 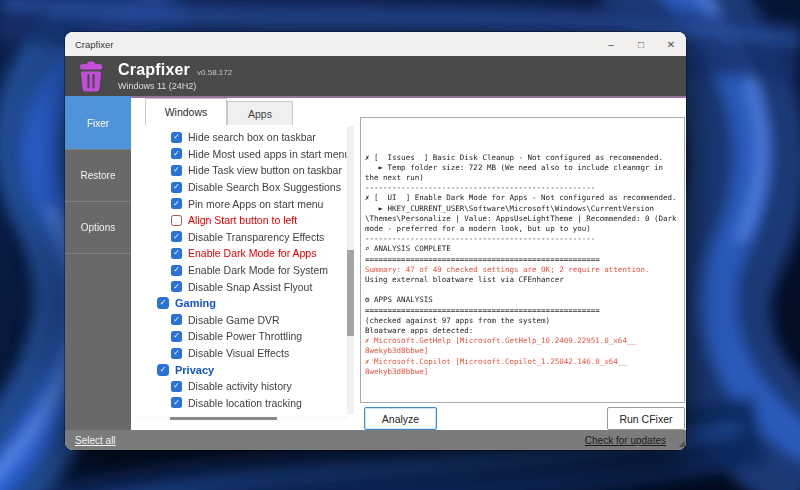 What do you see at coordinates (242, 418) in the screenshot?
I see `horizontal-scrollbar` at bounding box center [242, 418].